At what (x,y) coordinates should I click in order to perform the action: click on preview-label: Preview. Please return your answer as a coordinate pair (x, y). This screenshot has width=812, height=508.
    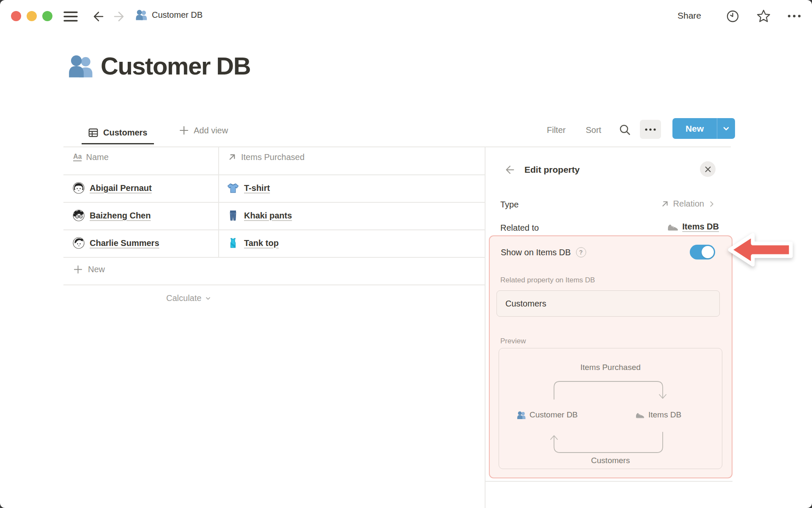
    Looking at the image, I should click on (513, 341).